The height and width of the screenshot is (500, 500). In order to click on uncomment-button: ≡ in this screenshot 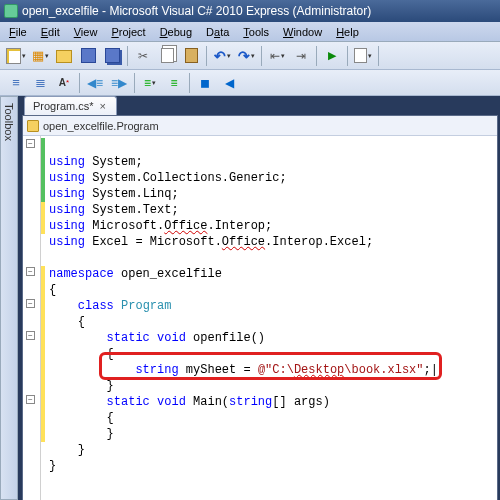, I will do `click(174, 83)`.